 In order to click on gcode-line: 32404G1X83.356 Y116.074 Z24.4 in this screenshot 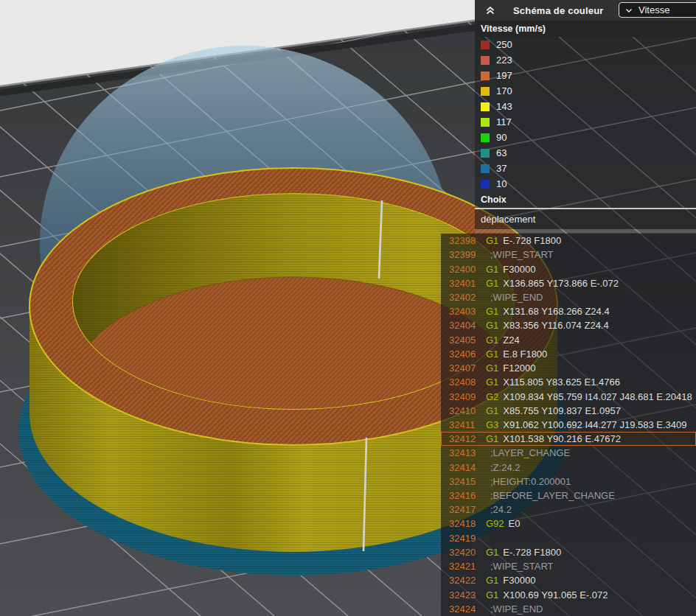, I will do `click(568, 326)`.